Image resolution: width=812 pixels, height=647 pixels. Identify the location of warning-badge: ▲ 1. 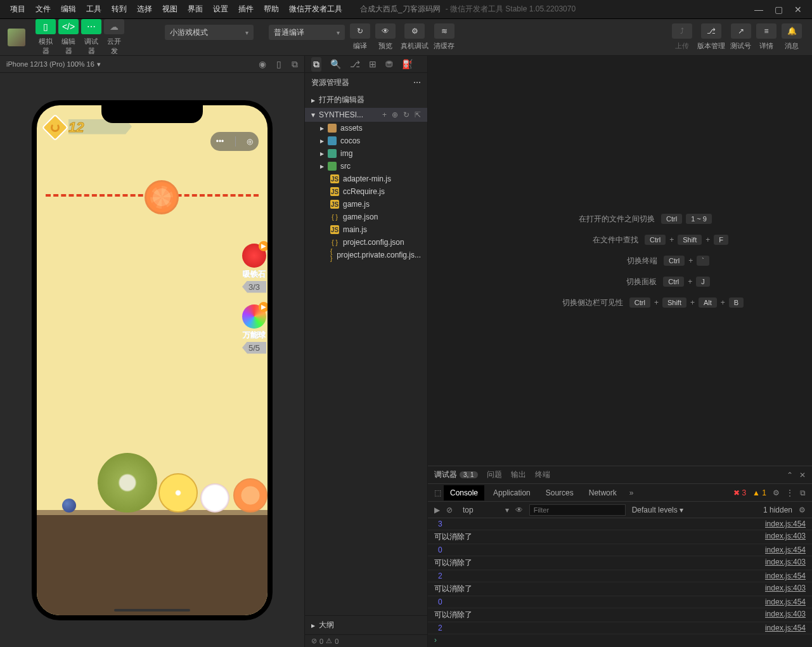
(759, 493).